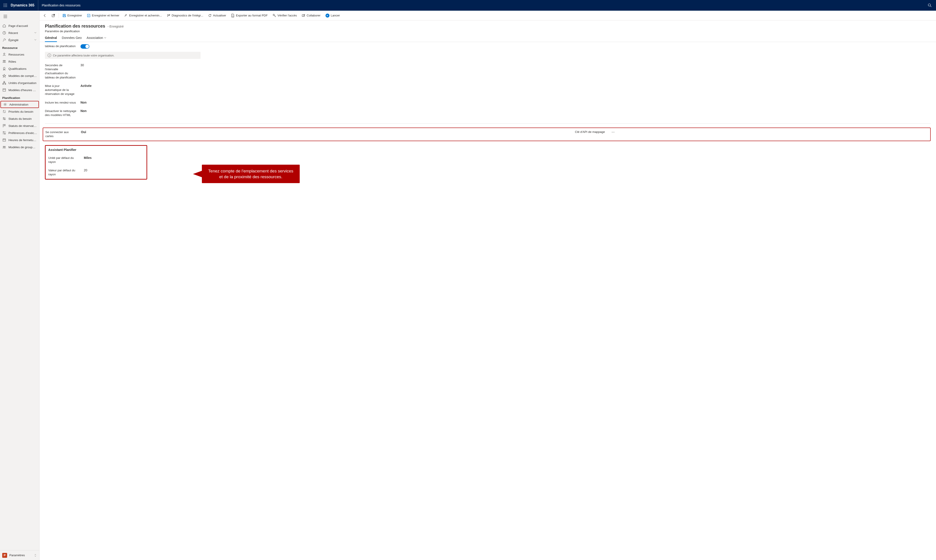  What do you see at coordinates (85, 46) in the screenshot?
I see `toggle-switch` at bounding box center [85, 46].